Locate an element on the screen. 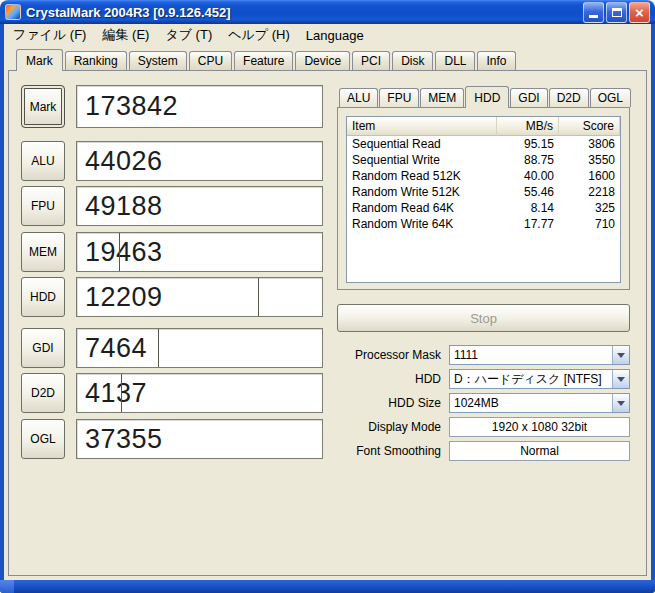 This screenshot has width=655, height=593. mark-benchmark-button: Mark is located at coordinates (43, 106).